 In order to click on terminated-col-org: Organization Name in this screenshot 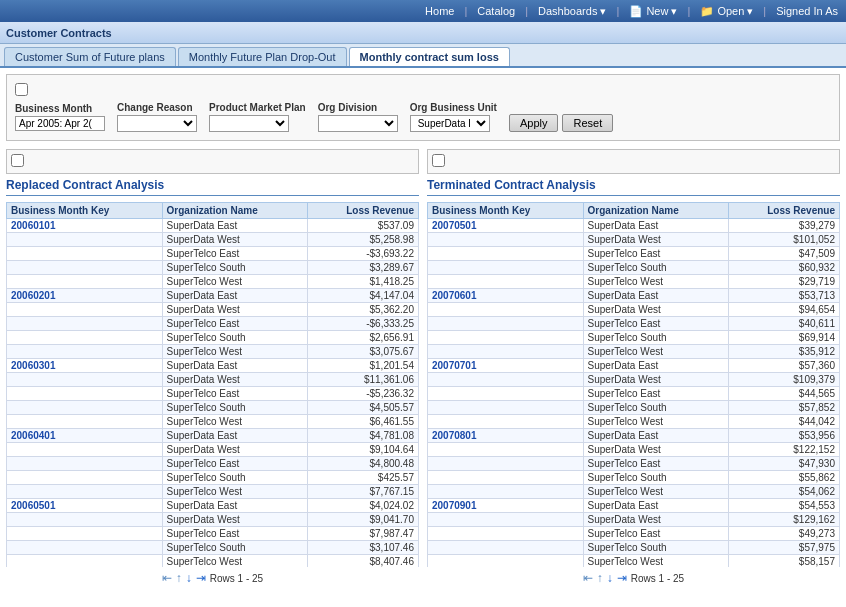, I will do `click(656, 211)`.